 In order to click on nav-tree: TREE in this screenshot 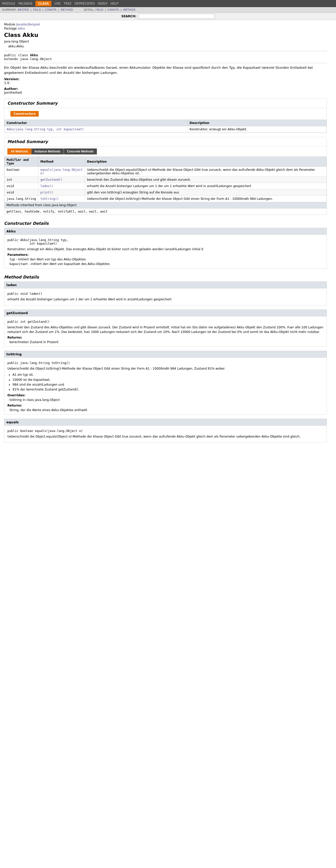, I will do `click(67, 3)`.